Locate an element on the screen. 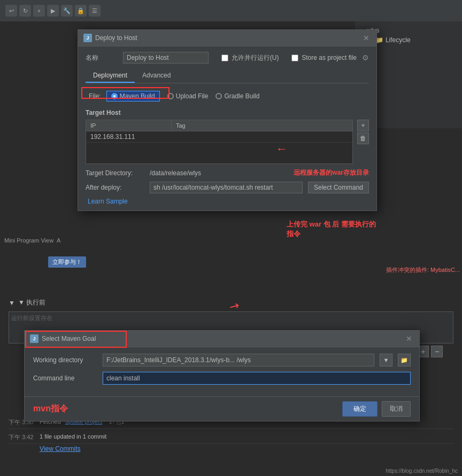  maven-build-label: Maven Build is located at coordinates (137, 96).